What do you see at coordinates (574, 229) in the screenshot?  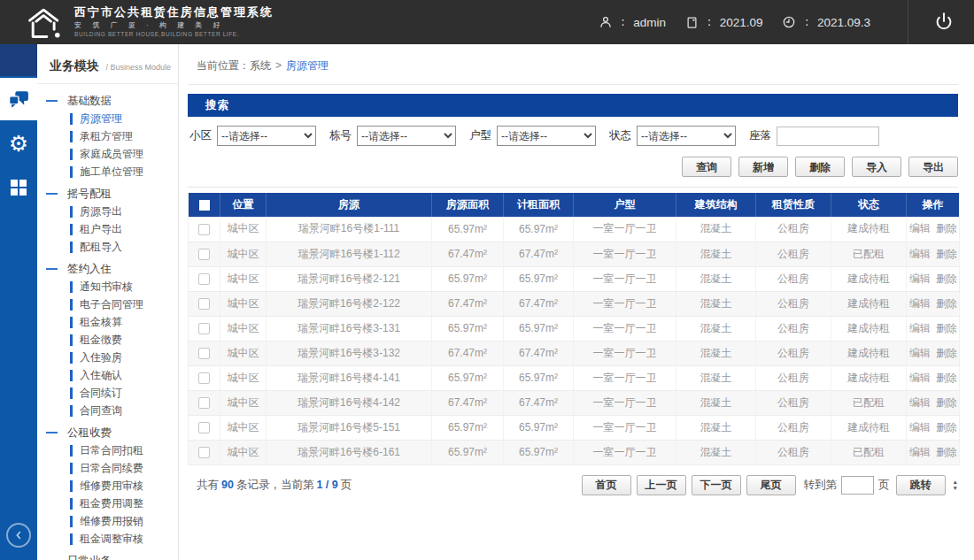 I see `table-row: 城中区瑞景河畔16号楼1-11165.97m²65.97m²一室一厅一卫混凝土公…` at bounding box center [574, 229].